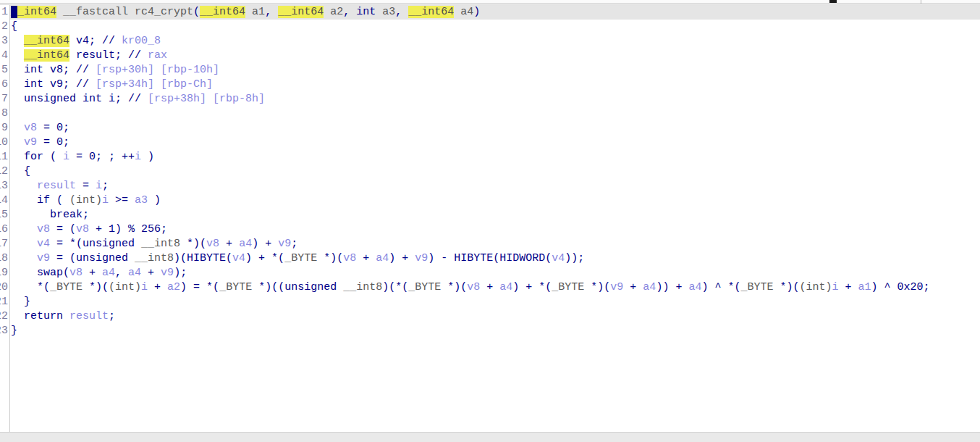 The height and width of the screenshot is (442, 980). I want to click on toolbar-divider, so click(921, 2).